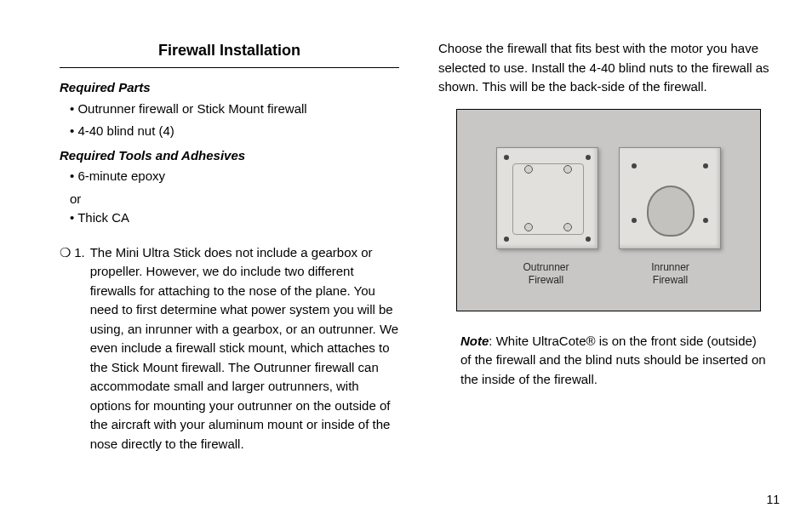 The width and height of the screenshot is (812, 525). I want to click on inrunner-firewall-icon, so click(670, 198).